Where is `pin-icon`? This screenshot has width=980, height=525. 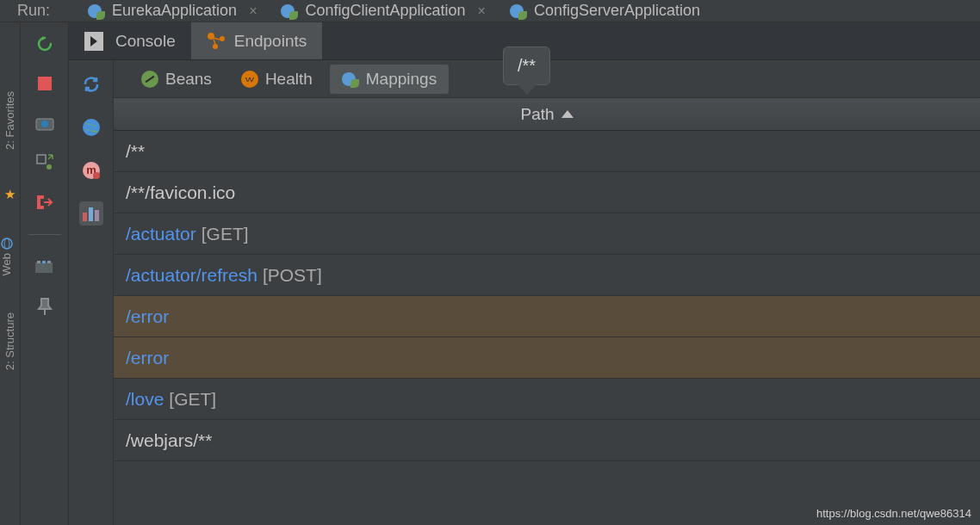 pin-icon is located at coordinates (45, 306).